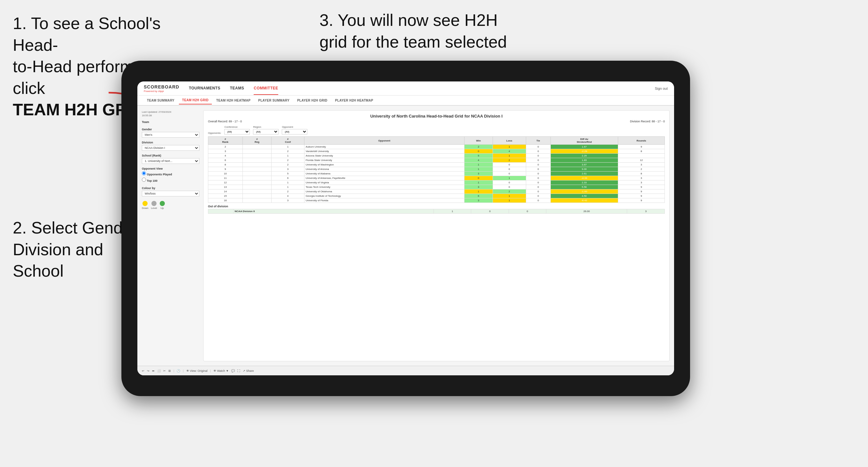 The image size is (868, 467). What do you see at coordinates (384, 152) in the screenshot?
I see `cell-opponent: Vanderbilt University` at bounding box center [384, 152].